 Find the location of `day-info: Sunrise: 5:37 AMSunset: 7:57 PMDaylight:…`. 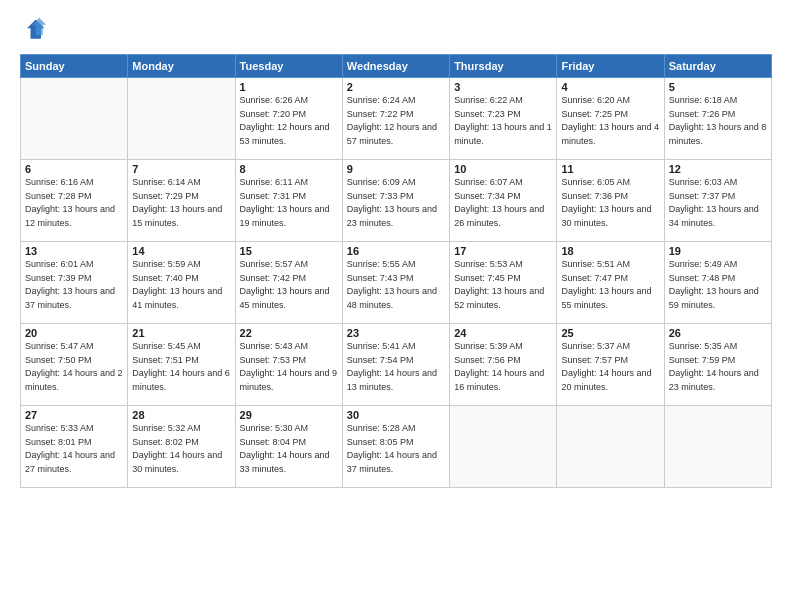

day-info: Sunrise: 5:37 AMSunset: 7:57 PMDaylight:… is located at coordinates (610, 367).